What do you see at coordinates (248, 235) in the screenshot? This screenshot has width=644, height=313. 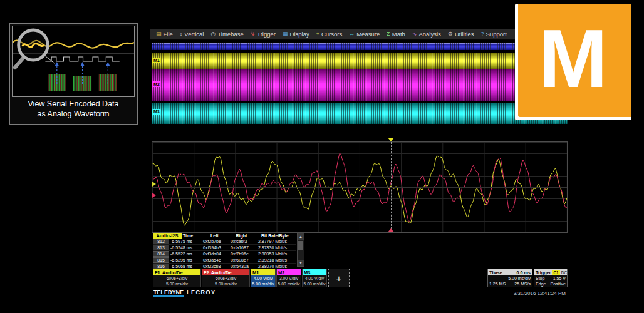 I see `table-header-right: Right` at bounding box center [248, 235].